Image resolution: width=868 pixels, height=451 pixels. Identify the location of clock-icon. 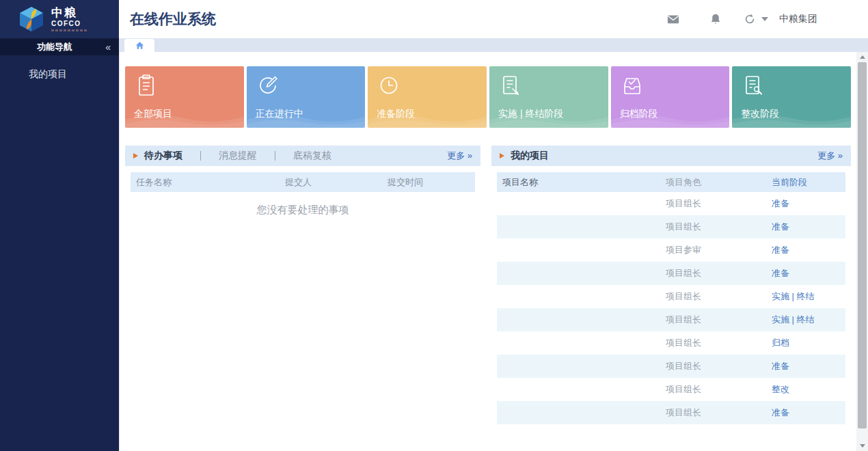
(389, 85).